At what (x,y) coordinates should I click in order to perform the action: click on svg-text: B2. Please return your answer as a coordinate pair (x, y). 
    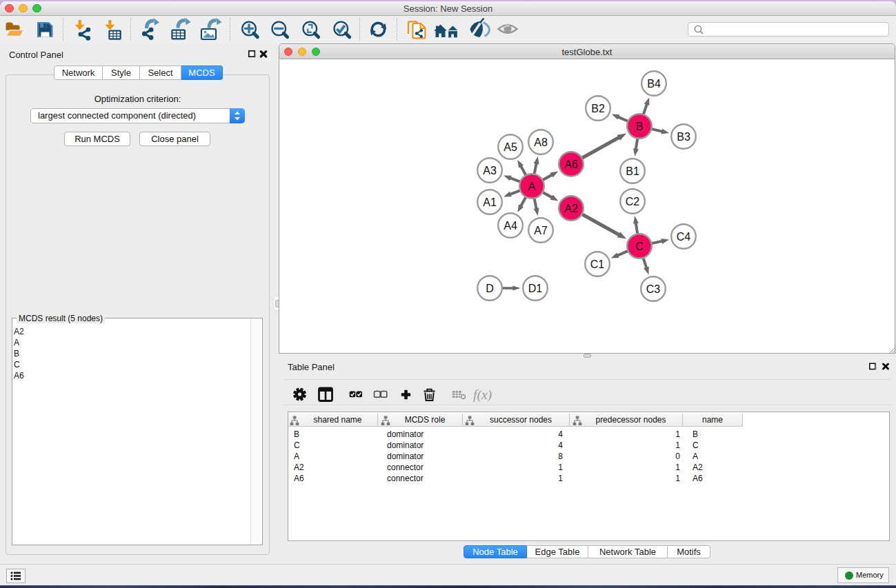
    Looking at the image, I should click on (598, 109).